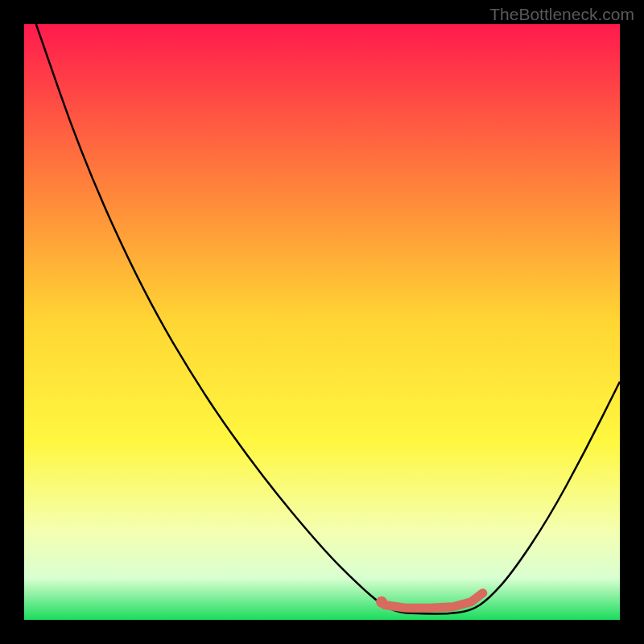  I want to click on watermark-text: TheBottleneck.com, so click(562, 14).